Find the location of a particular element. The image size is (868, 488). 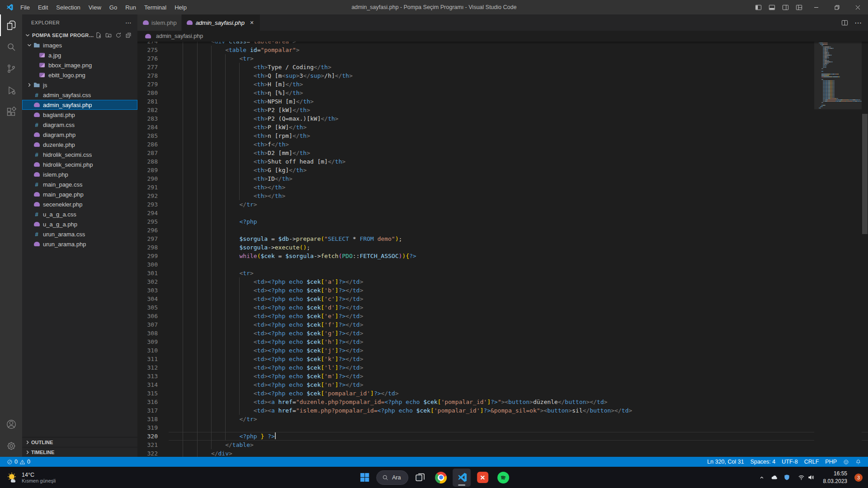

line-number: 278 is located at coordinates (153, 76).